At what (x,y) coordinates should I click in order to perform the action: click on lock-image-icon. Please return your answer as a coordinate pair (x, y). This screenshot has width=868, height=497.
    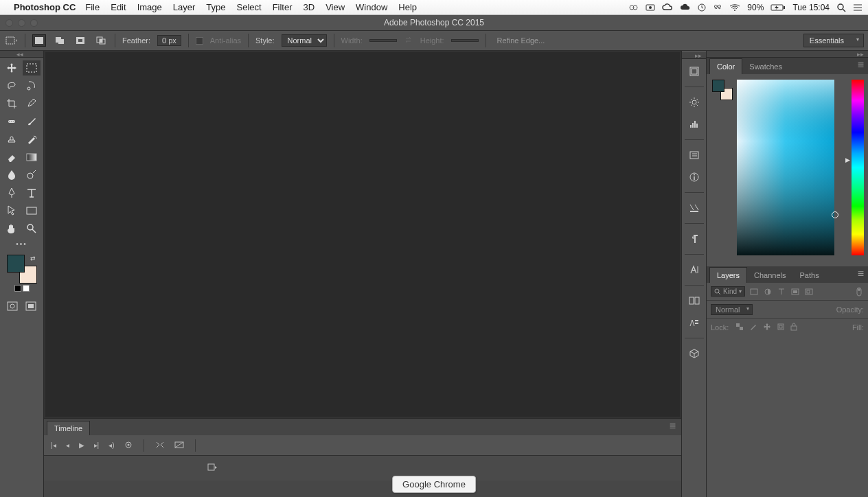
    Looking at the image, I should click on (753, 327).